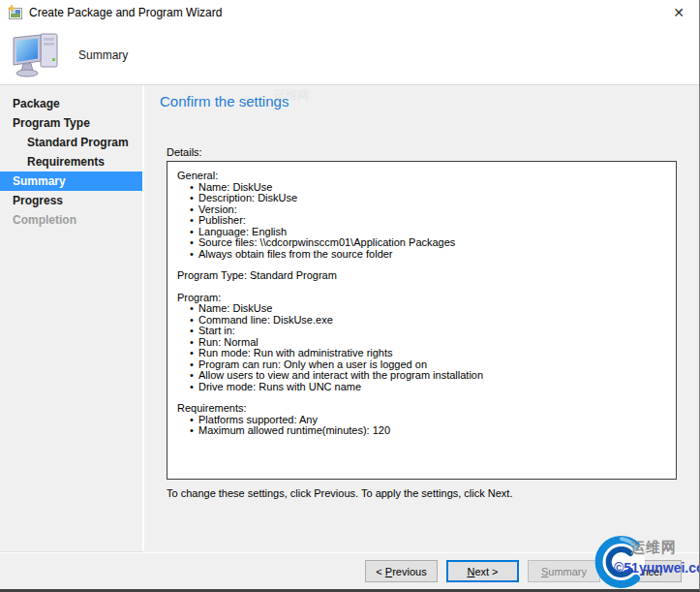 This screenshot has width=700, height=592. Describe the element at coordinates (126, 13) in the screenshot. I see `window-title: Create Package and Program Wizard` at that location.